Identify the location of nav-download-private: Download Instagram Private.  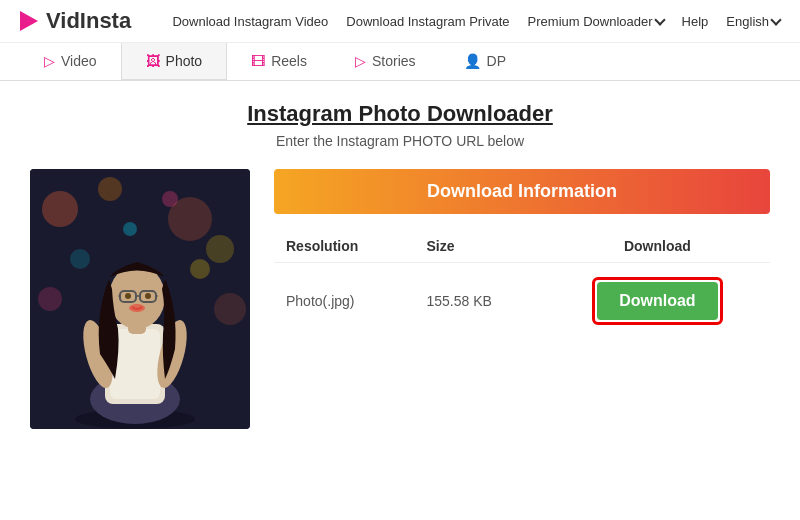
(428, 22).